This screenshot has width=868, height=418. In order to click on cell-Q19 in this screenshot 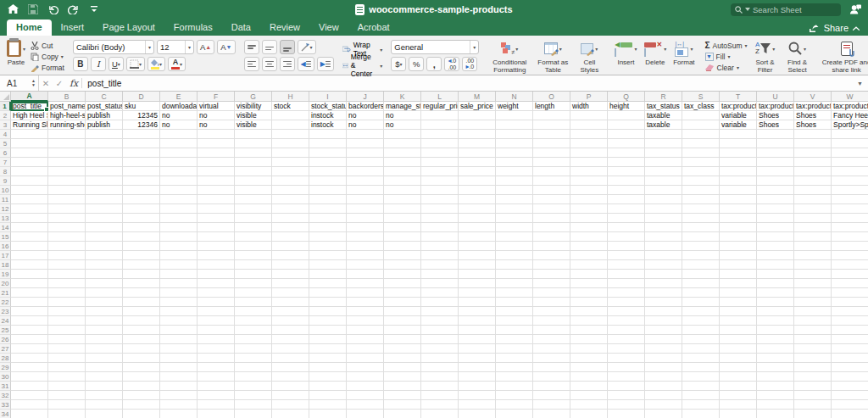, I will do `click(626, 275)`.